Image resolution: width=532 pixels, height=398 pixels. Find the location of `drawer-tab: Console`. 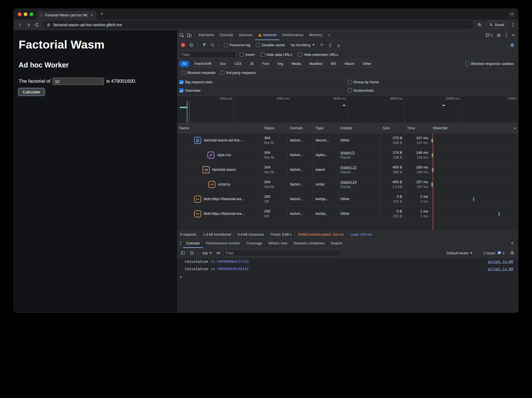

drawer-tab: Console is located at coordinates (193, 243).